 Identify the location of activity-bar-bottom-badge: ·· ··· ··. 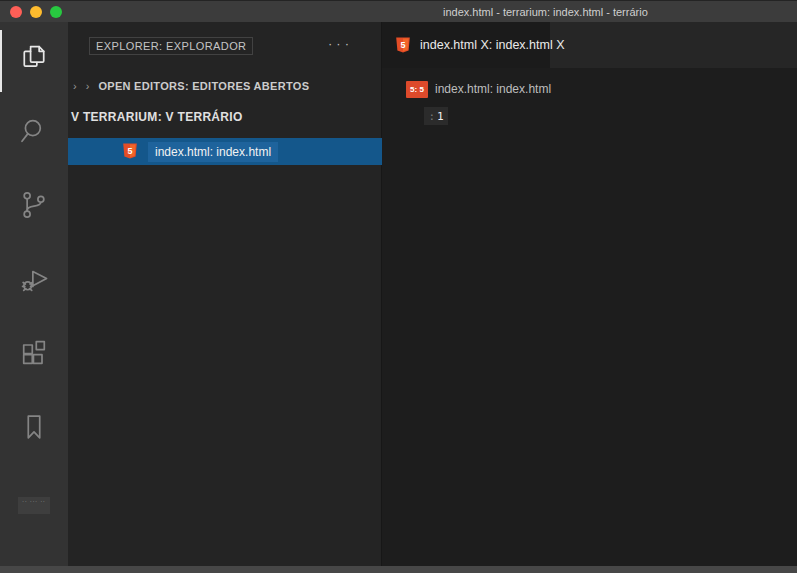
(34, 506).